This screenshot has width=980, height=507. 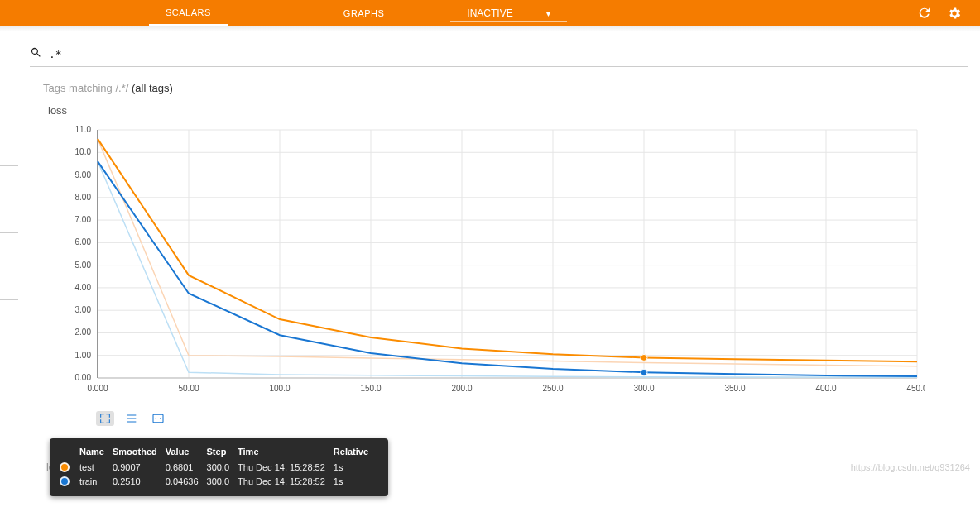 I want to click on tooltip-row: test0.90070.6801300.0Thu Dec 14, 15:28:5…, so click(x=219, y=466).